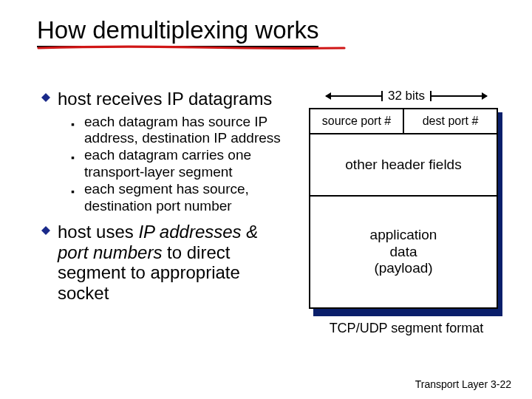 The height and width of the screenshot is (399, 532). I want to click on title-underline, so click(192, 49).